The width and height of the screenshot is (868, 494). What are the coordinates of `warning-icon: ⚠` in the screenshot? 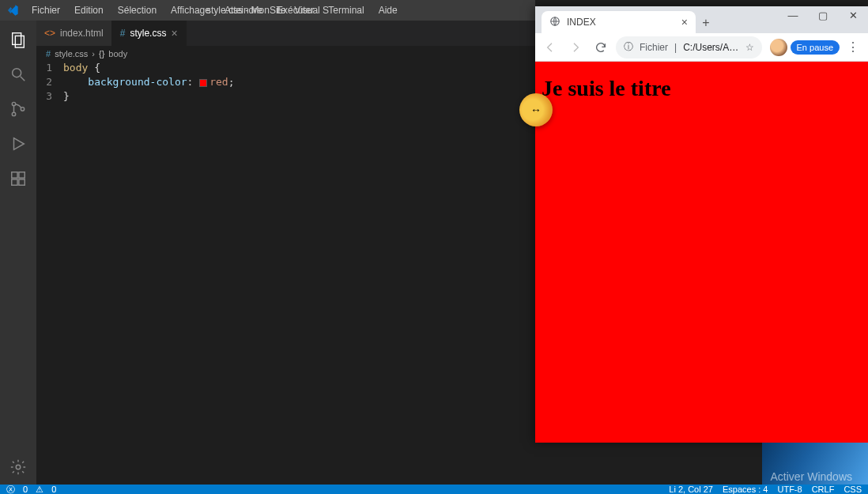 It's located at (40, 490).